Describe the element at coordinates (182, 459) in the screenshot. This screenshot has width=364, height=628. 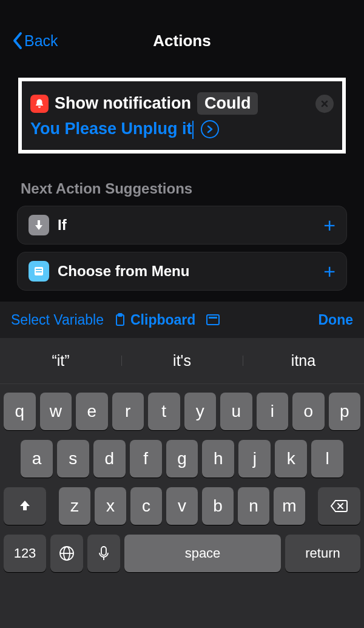
I see `key-row-2: a s d f g h j k l` at that location.